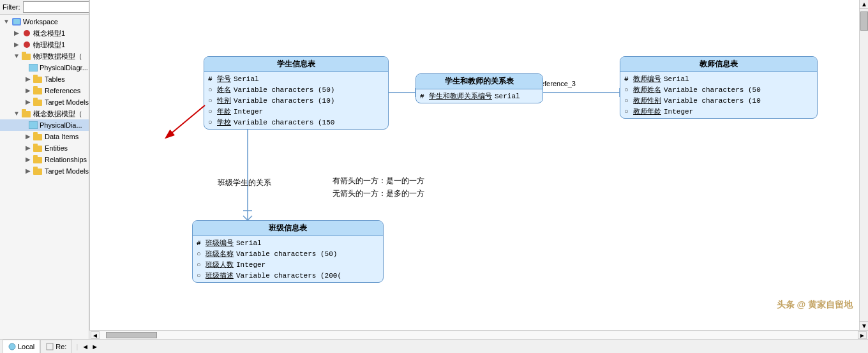  I want to click on entity-student-header: 学生信息表, so click(296, 64).